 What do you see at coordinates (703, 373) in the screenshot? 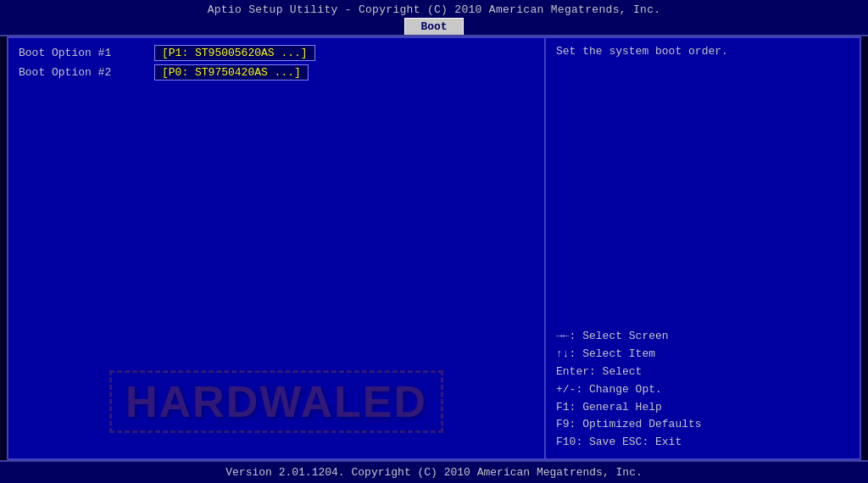
I see `key-hint-enter: Enter: Select` at bounding box center [703, 373].